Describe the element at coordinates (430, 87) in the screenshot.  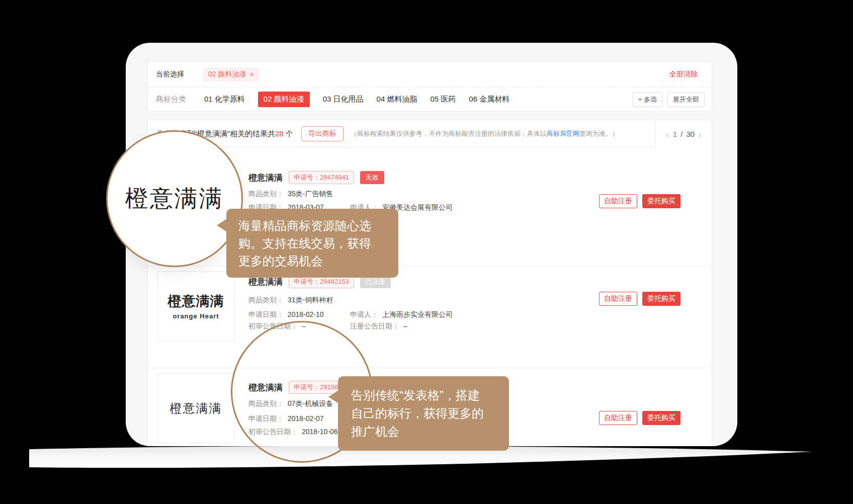
I see `filter-panel: 当前选择 02 颜料油漆 × 全部清除 商标分类 01 化学原料 02 颜料油漆…` at that location.